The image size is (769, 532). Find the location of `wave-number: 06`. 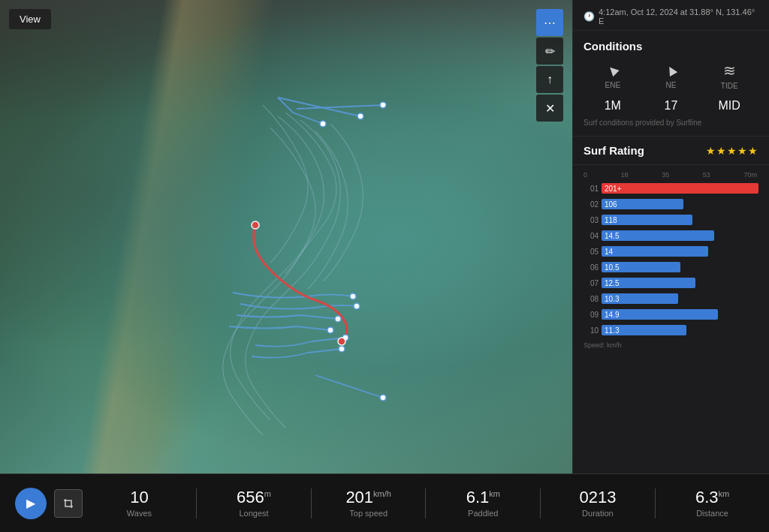

wave-number: 06 is located at coordinates (591, 267).